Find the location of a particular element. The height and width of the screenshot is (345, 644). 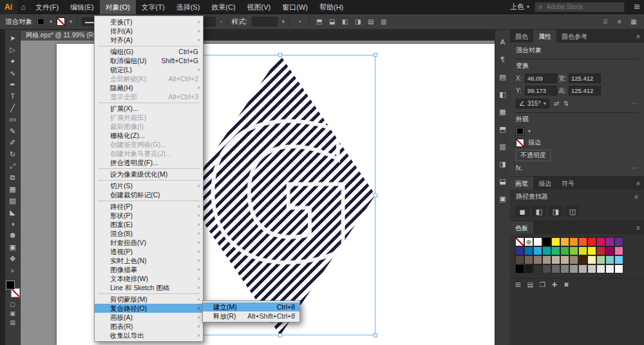

style-caret-icon: ▾ is located at coordinates (283, 22).